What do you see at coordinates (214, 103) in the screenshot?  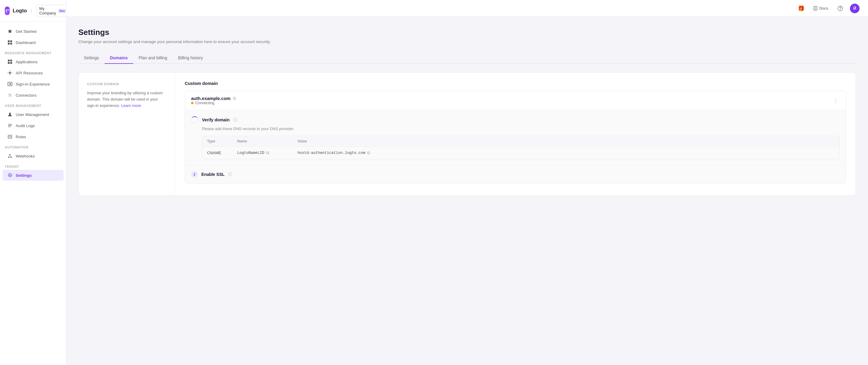 I see `status-row: Connecting` at bounding box center [214, 103].